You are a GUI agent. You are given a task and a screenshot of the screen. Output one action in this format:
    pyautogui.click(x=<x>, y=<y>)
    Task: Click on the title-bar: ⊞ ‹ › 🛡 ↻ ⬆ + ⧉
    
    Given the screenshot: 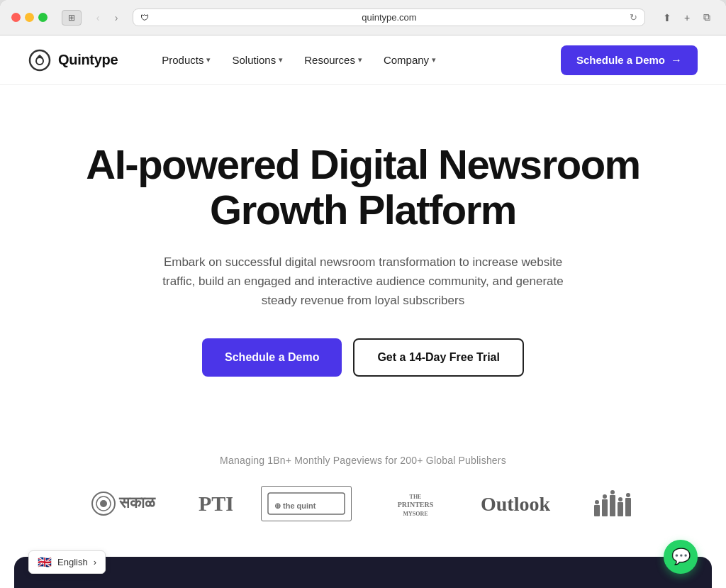 What is the action you would take?
    pyautogui.click(x=363, y=18)
    